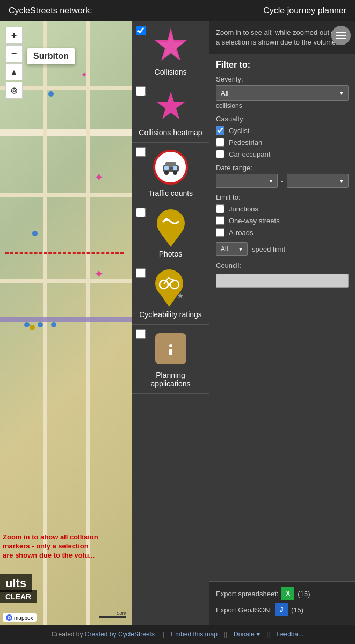 The height and width of the screenshot is (644, 355). What do you see at coordinates (220, 154) in the screenshot?
I see `car-occupant-checkbox` at bounding box center [220, 154].